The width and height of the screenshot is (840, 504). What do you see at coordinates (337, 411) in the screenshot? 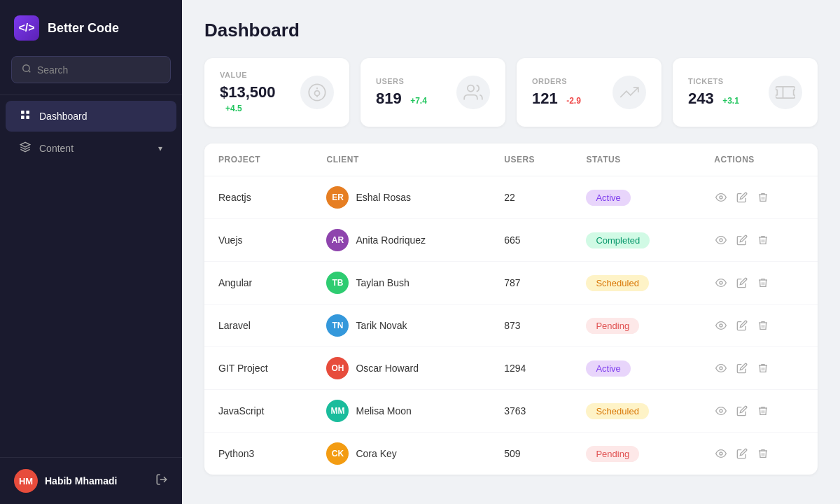
I see `client-avatar: MM` at bounding box center [337, 411].